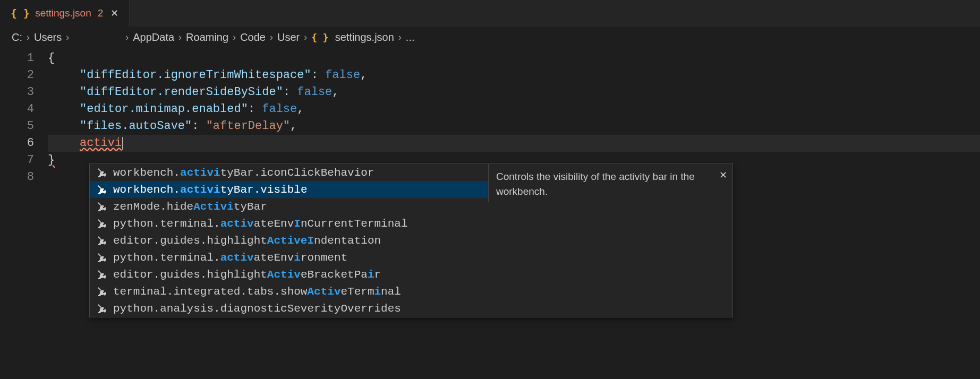  Describe the element at coordinates (410, 37) in the screenshot. I see `breadcrumb-trailing: ...` at that location.